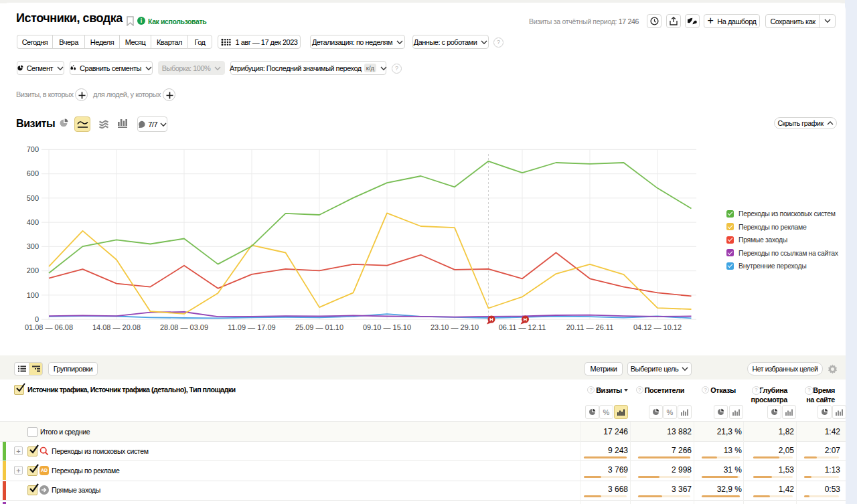  What do you see at coordinates (319, 327) in the screenshot?
I see `svg-text: 25.09 — 01.10` at bounding box center [319, 327].